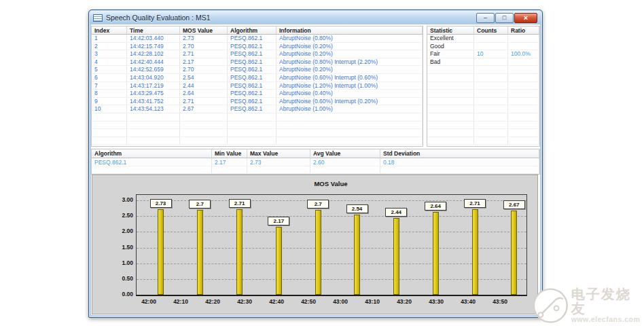 This screenshot has width=644, height=326. What do you see at coordinates (276, 302) in the screenshot?
I see `x-axis-tick-label: 42:40` at bounding box center [276, 302].